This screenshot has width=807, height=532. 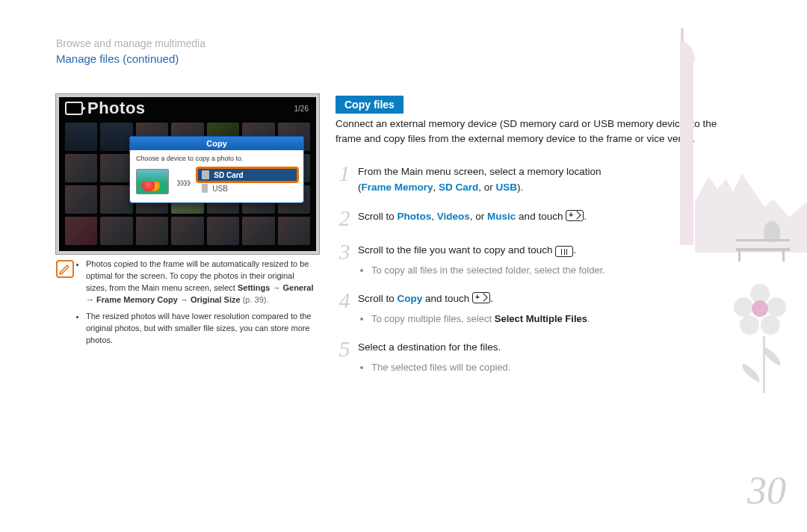 What do you see at coordinates (205, 175) in the screenshot?
I see `sd-card-icon` at bounding box center [205, 175].